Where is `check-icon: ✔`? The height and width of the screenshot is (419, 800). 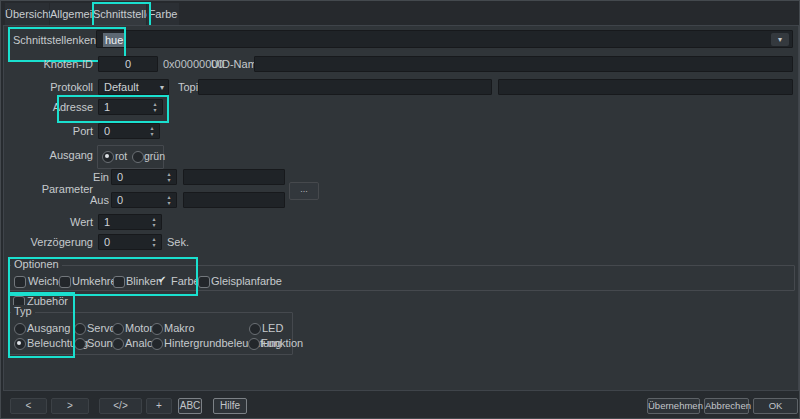 check-icon: ✔ is located at coordinates (162, 280).